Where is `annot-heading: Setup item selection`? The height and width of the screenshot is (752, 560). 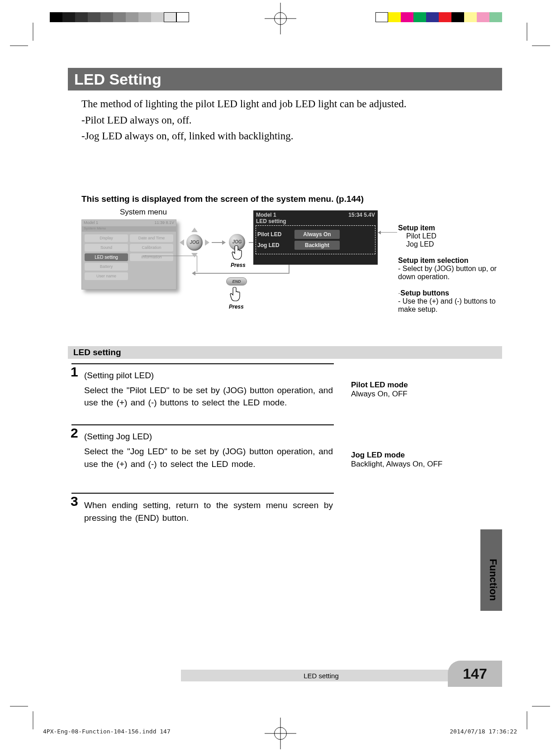
annot-heading: Setup item selection is located at coordinates (455, 261).